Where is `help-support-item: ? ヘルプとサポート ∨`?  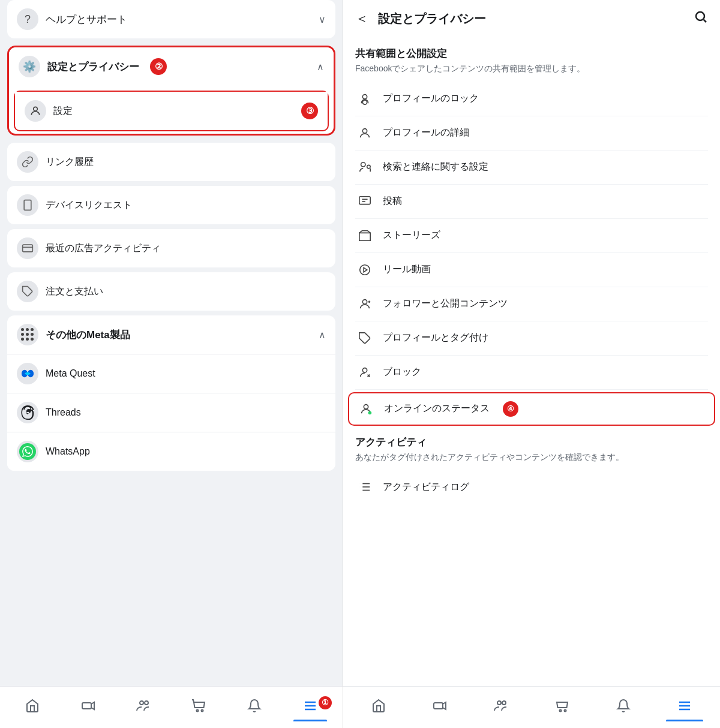
help-support-item: ? ヘルプとサポート ∨ is located at coordinates (172, 19).